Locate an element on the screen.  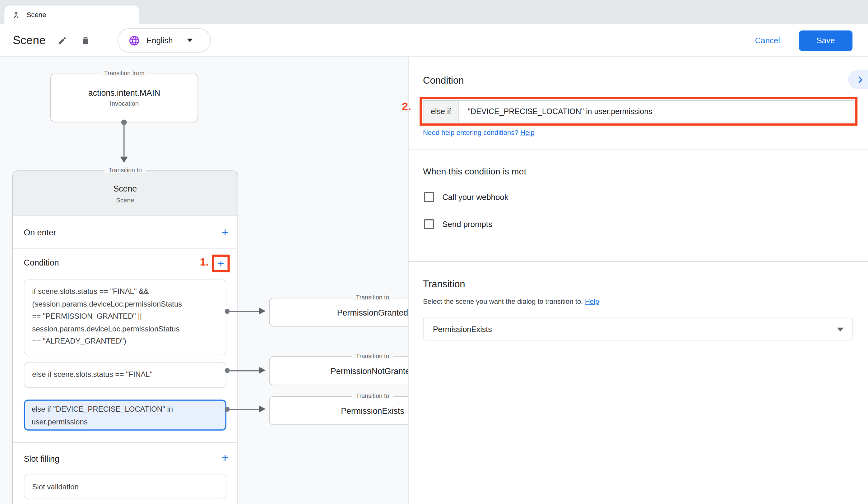
invocation-intent-name: actions.intent.MAIN is located at coordinates (124, 86).